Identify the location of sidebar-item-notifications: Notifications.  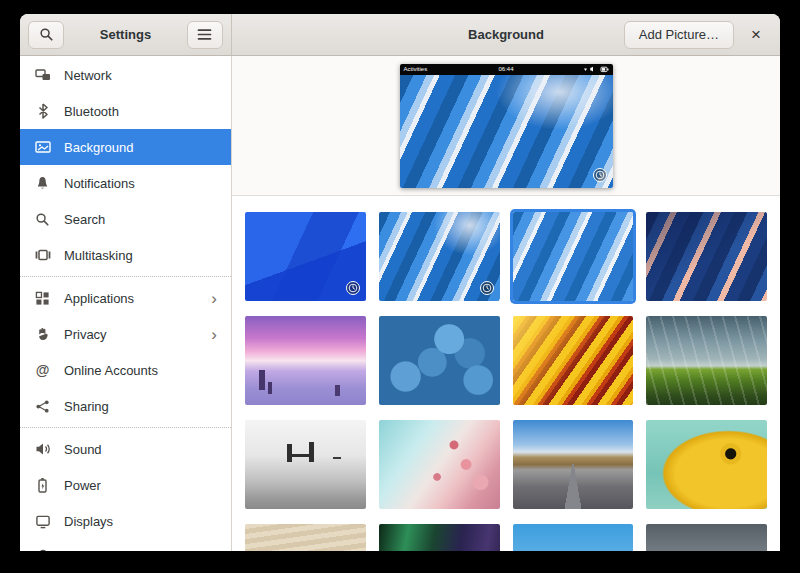
(126, 183).